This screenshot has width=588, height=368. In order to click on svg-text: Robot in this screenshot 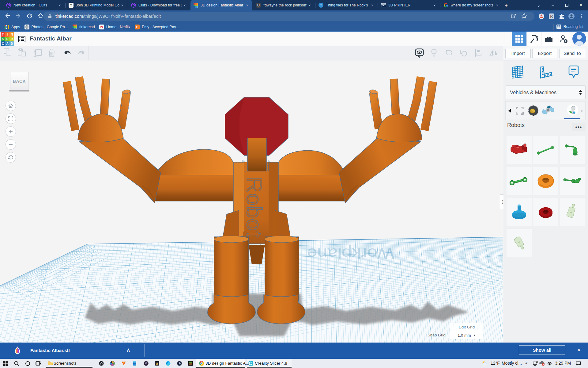, I will do `click(254, 207)`.